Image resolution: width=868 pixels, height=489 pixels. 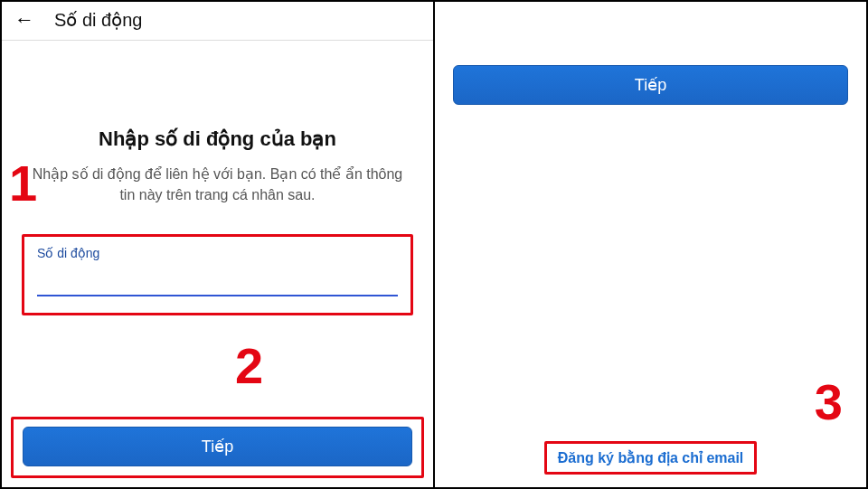 What do you see at coordinates (217, 275) in the screenshot?
I see `mobile-input-highlight: Số di động` at bounding box center [217, 275].